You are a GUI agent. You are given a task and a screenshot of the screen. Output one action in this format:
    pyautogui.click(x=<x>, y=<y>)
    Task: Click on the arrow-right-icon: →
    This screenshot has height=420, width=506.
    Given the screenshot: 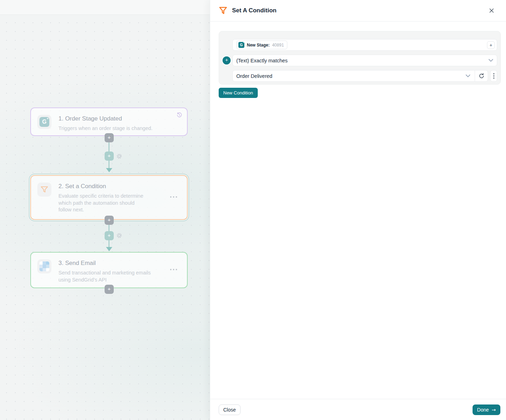 What is the action you would take?
    pyautogui.click(x=494, y=410)
    